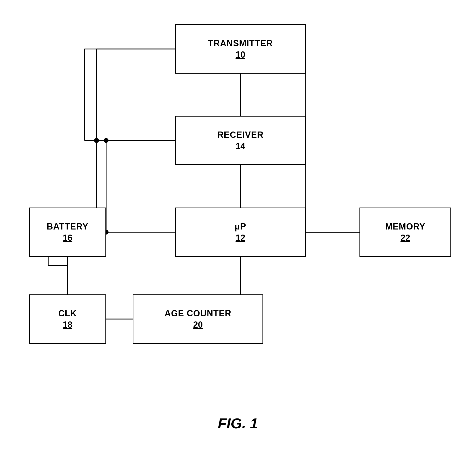 Image resolution: width=476 pixels, height=473 pixels. What do you see at coordinates (68, 227) in the screenshot?
I see `battery-label: BATTERY` at bounding box center [68, 227].